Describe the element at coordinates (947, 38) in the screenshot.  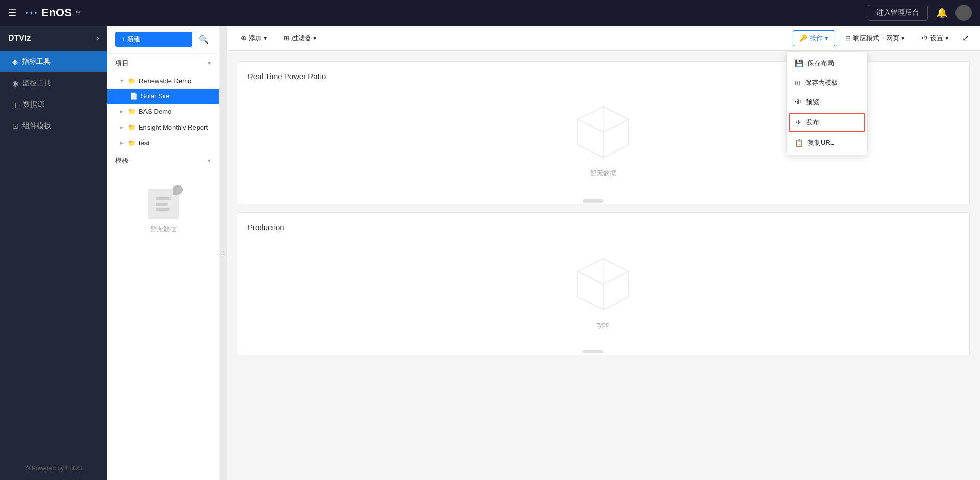
I see `settings-arrow-icon: ▾` at that location.